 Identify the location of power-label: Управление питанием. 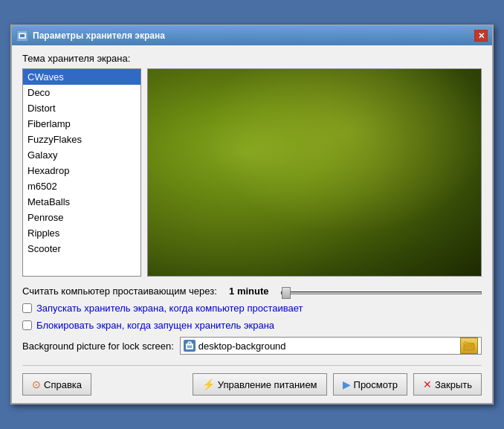
(268, 385).